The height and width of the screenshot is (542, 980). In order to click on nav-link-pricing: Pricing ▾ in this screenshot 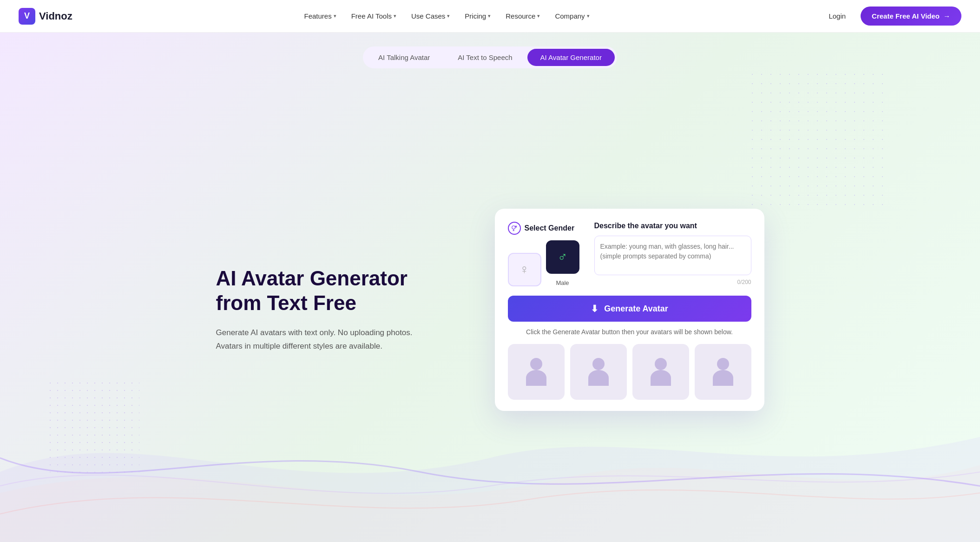, I will do `click(478, 16)`.